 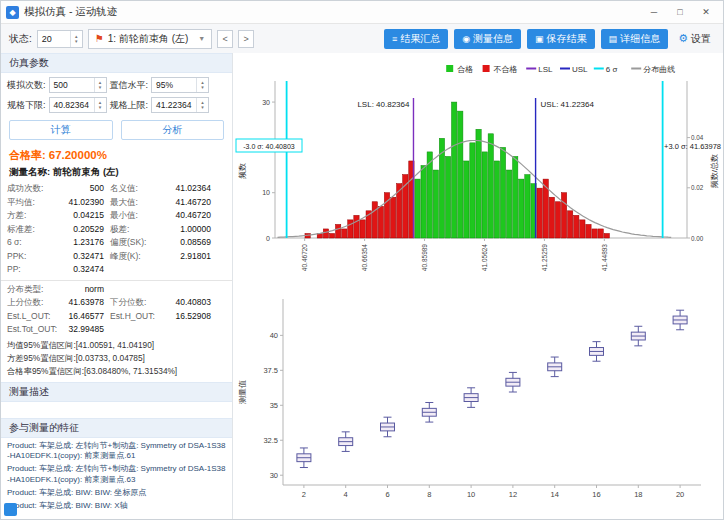 I want to click on svg-text: 30, so click(x=266, y=102).